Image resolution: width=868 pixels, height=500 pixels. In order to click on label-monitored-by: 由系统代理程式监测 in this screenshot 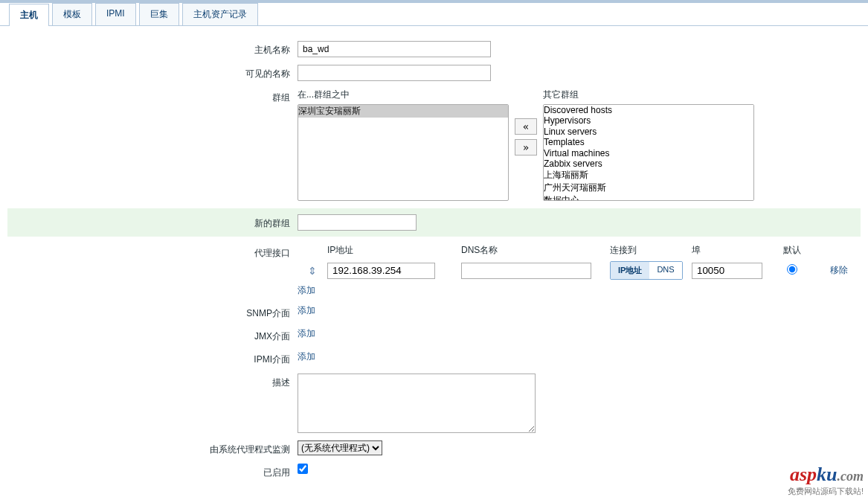, I will do `click(152, 448)`.